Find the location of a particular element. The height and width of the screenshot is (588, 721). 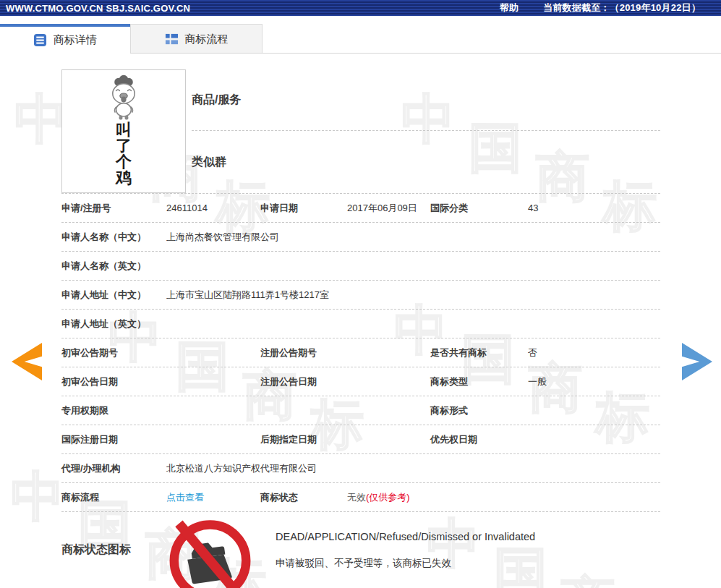

field-label: 申请/注册号 is located at coordinates (114, 208).